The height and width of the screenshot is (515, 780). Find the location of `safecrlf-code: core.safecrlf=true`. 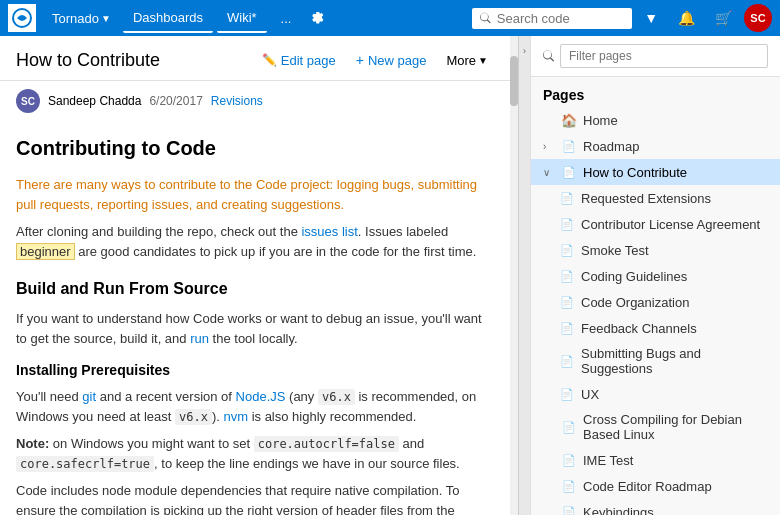

safecrlf-code: core.safecrlf=true is located at coordinates (85, 464).